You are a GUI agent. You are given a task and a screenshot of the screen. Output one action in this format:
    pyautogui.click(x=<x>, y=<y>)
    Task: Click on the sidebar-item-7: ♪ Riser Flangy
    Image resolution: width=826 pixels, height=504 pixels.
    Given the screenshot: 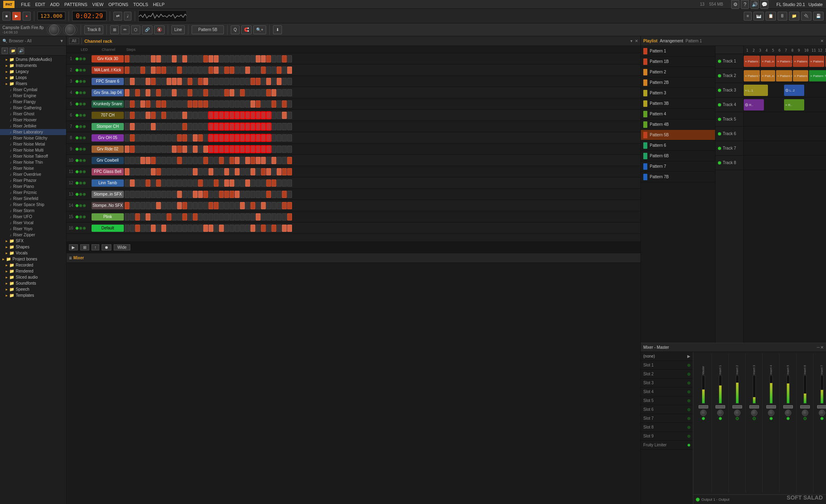 What is the action you would take?
    pyautogui.click(x=33, y=102)
    